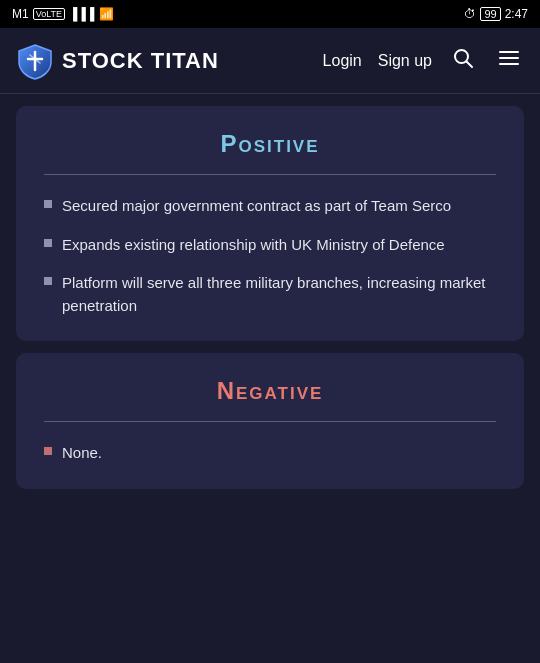 The image size is (540, 663). I want to click on logo-text: STOCK TITAN, so click(140, 61).